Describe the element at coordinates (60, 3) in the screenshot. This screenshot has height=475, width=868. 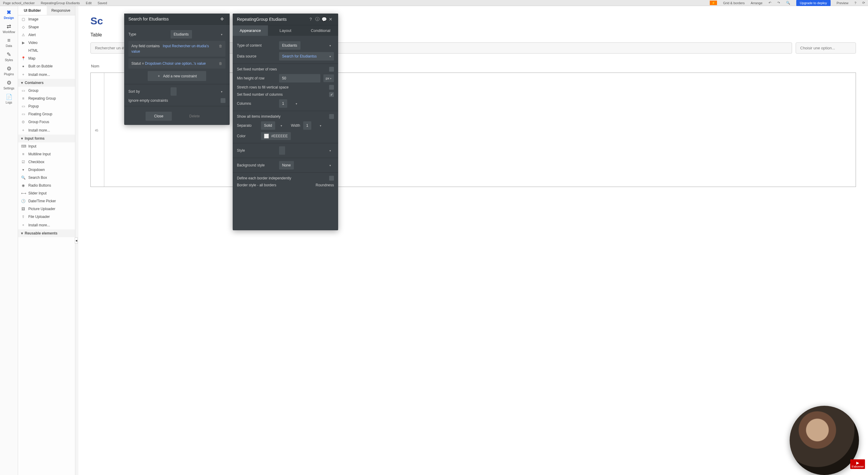
I see `element-name: RepeatingGroup Etudiants` at that location.